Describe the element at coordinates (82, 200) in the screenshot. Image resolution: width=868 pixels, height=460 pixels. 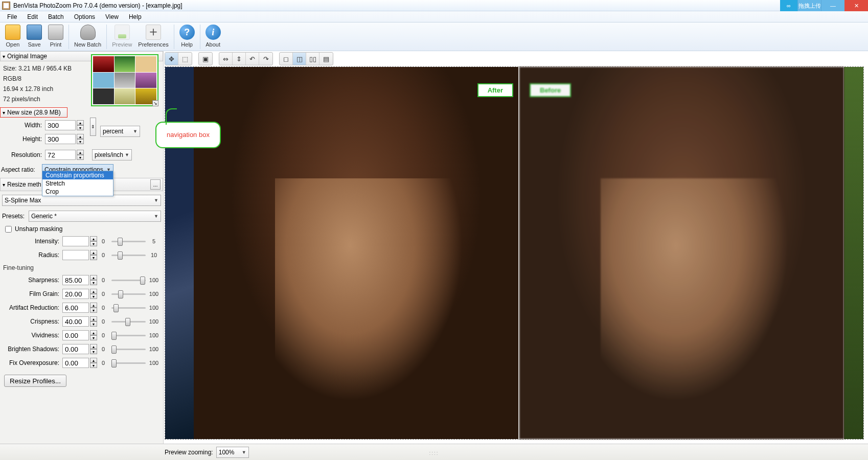
I see `method-combo: S-Spline Max▼` at that location.